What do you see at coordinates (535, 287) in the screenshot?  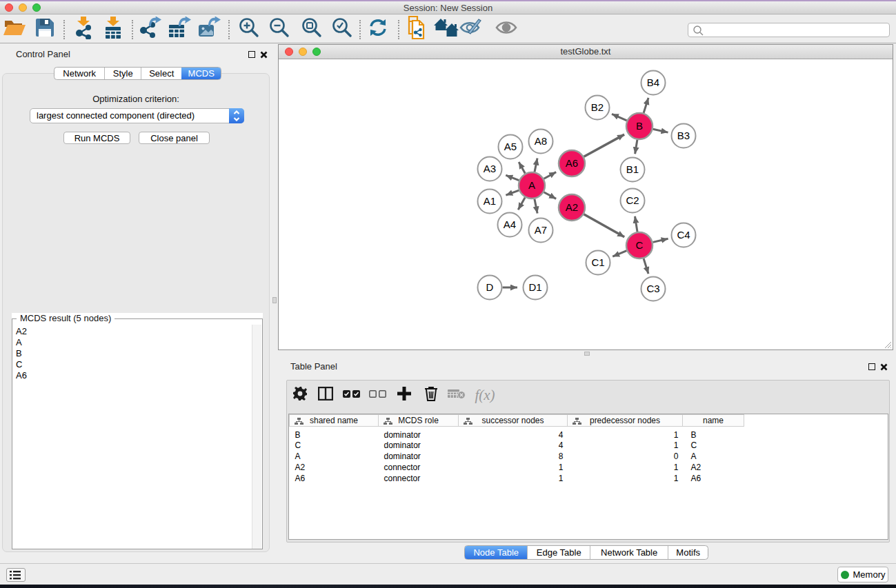 I see `svg-text: D1` at bounding box center [535, 287].